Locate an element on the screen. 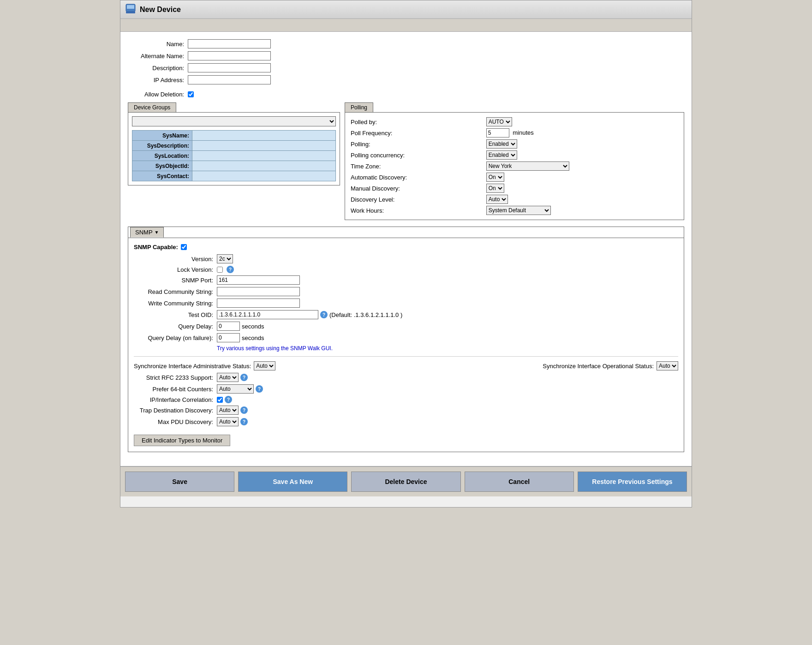  polling-content: Polled by: AUTO Poll Frequency: is located at coordinates (514, 166).